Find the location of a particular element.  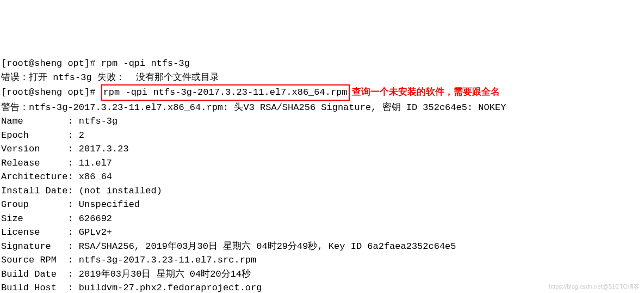

field-signature: Signature : RSA/SHA256, 2019年03月30日 星期六 … is located at coordinates (228, 246).